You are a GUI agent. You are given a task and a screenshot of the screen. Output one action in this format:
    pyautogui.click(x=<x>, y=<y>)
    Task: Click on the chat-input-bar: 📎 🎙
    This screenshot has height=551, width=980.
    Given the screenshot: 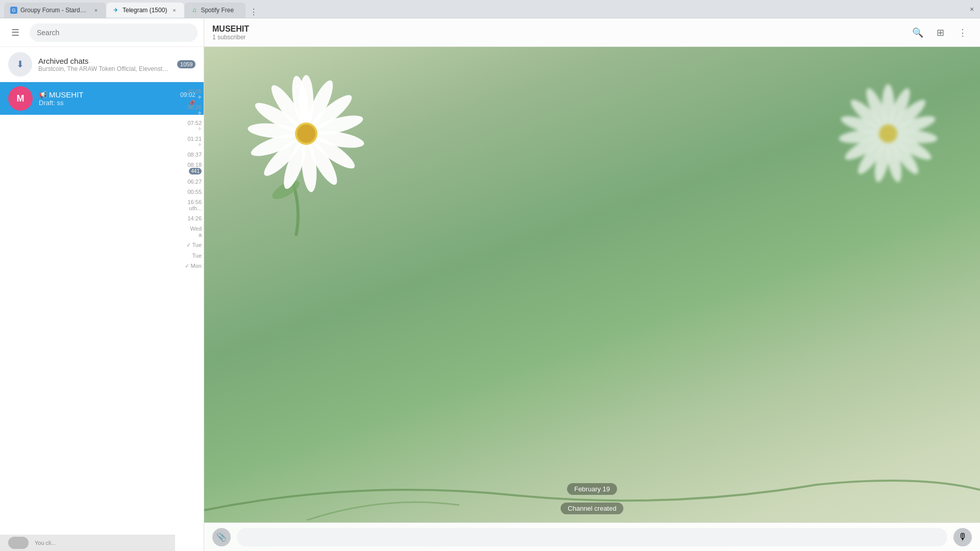 What is the action you would take?
    pyautogui.click(x=592, y=537)
    